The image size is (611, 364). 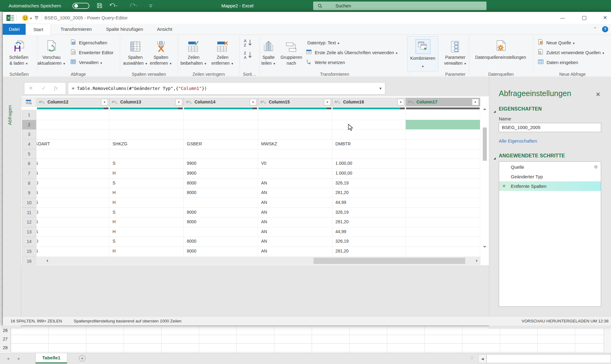 I want to click on save-icon, so click(x=100, y=6).